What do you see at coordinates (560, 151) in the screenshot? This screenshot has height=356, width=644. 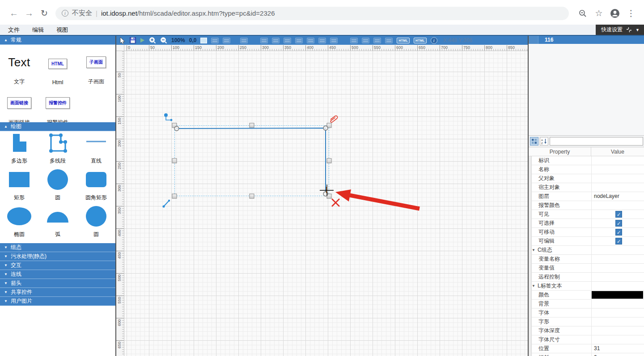 I see `property-column-header: Property` at bounding box center [560, 151].